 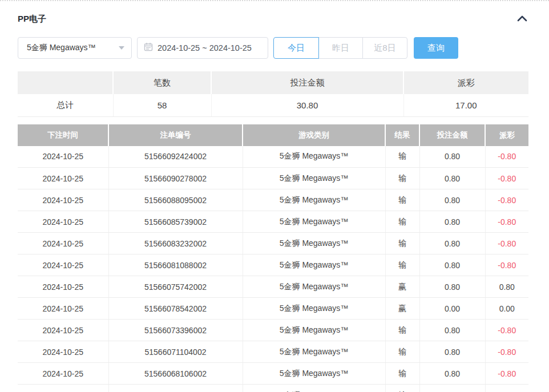 I want to click on collapse-button, so click(x=522, y=19).